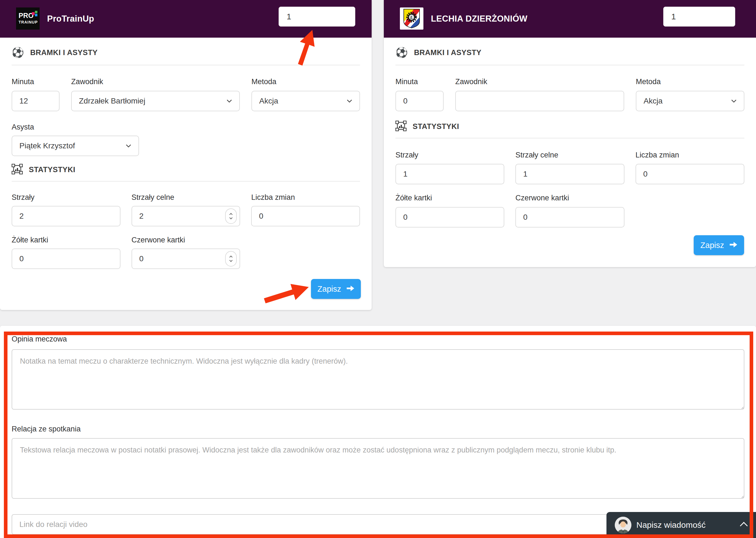 This screenshot has height=538, width=756. I want to click on home-team-name: ProTrainUp, so click(71, 19).